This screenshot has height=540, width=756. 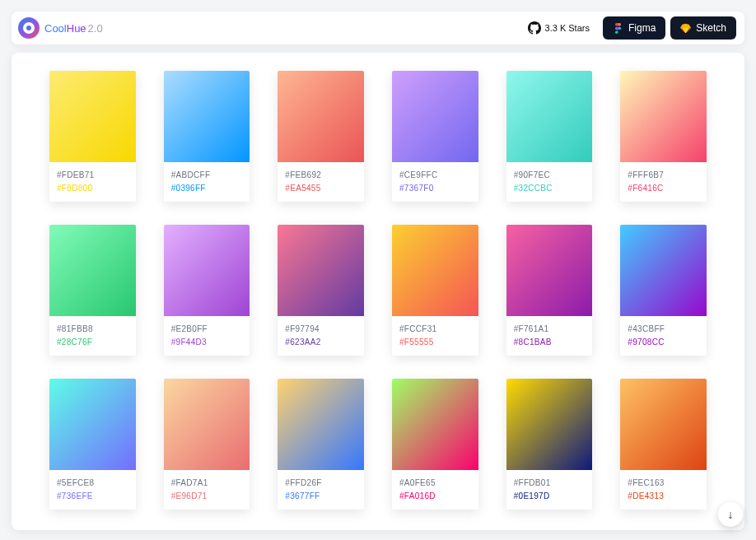 I want to click on gradient-card: #81FBB8#28C76F, so click(x=92, y=290).